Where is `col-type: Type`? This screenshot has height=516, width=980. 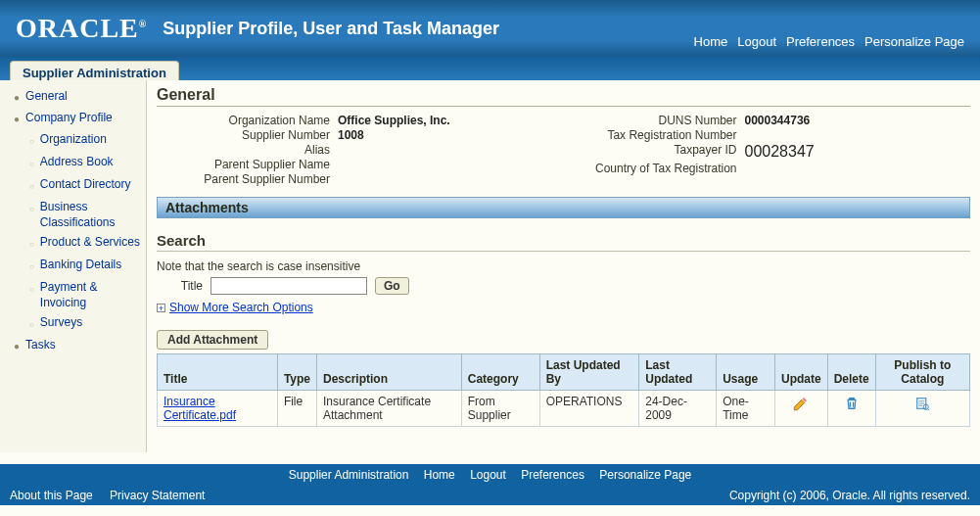
col-type: Type is located at coordinates (297, 372).